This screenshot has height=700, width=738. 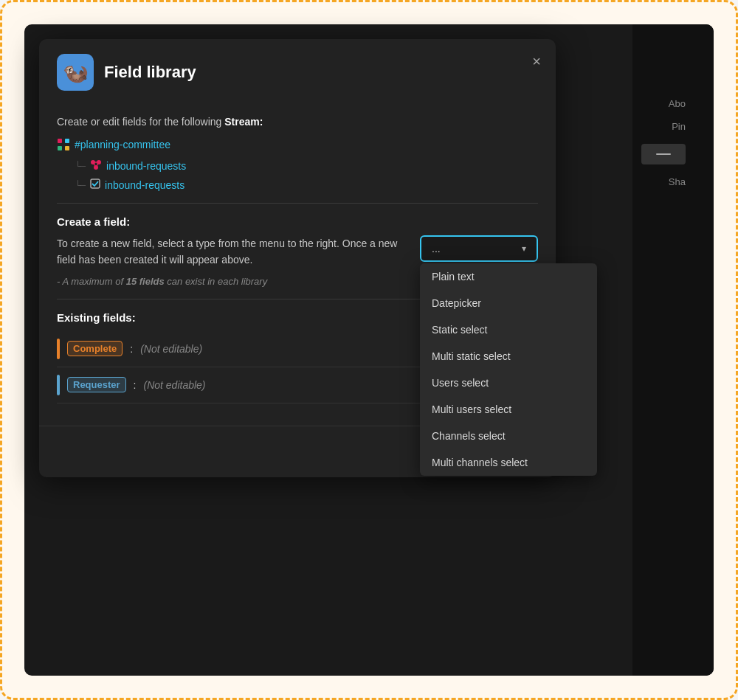 I want to click on tree-link-1: inbound-requests, so click(x=137, y=184).